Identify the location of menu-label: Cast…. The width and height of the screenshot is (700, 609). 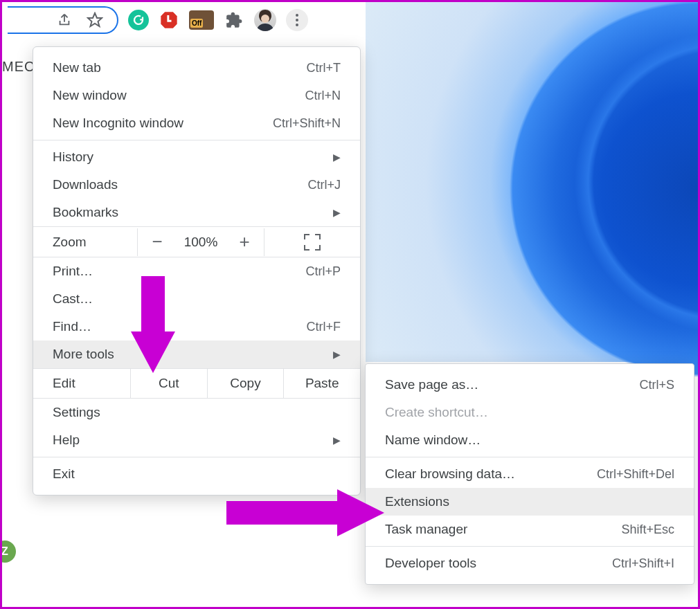
(73, 299).